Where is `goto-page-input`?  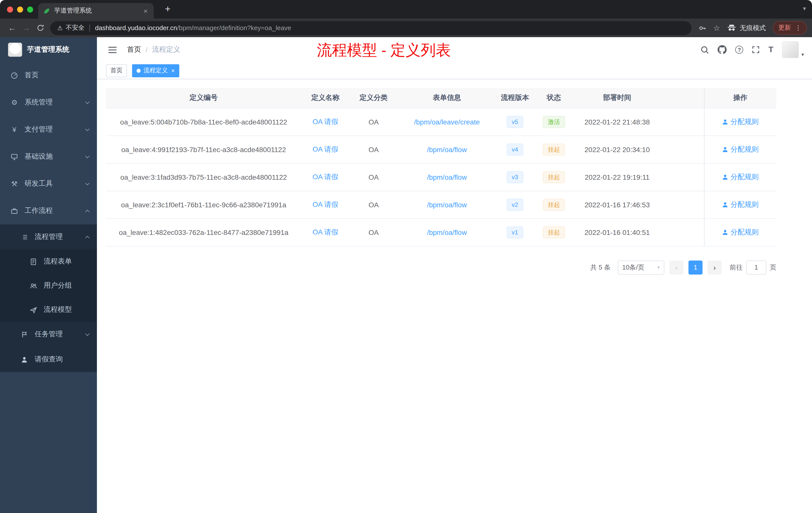
goto-page-input is located at coordinates (756, 267).